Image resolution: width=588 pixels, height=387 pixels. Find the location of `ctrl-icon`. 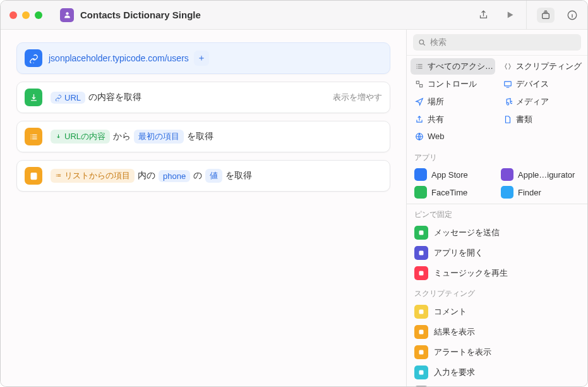

ctrl-icon is located at coordinates (419, 85).